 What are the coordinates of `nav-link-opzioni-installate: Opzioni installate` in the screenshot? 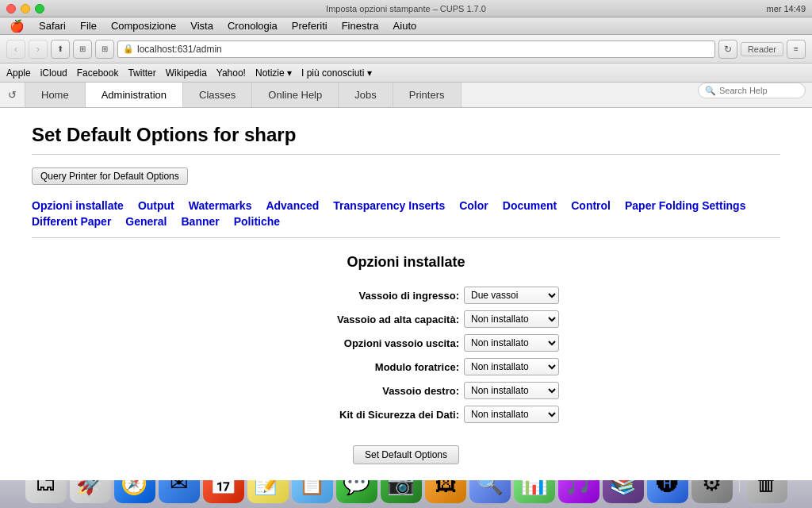 It's located at (78, 206).